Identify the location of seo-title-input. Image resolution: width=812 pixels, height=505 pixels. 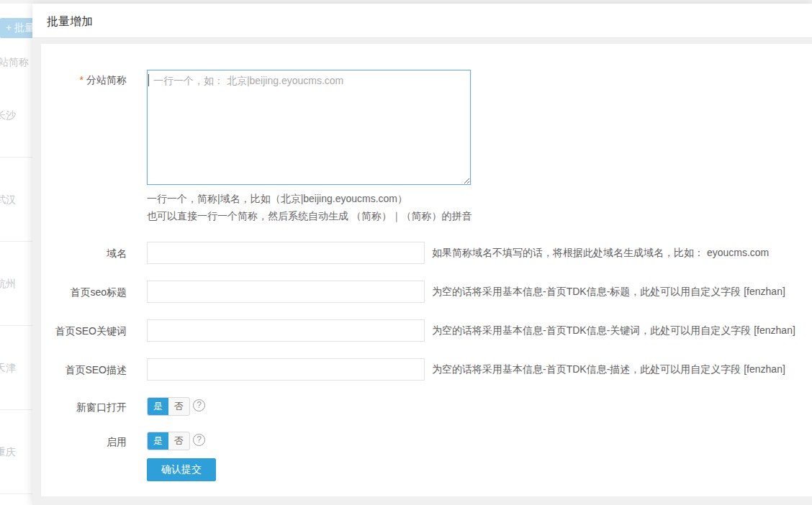
(286, 292).